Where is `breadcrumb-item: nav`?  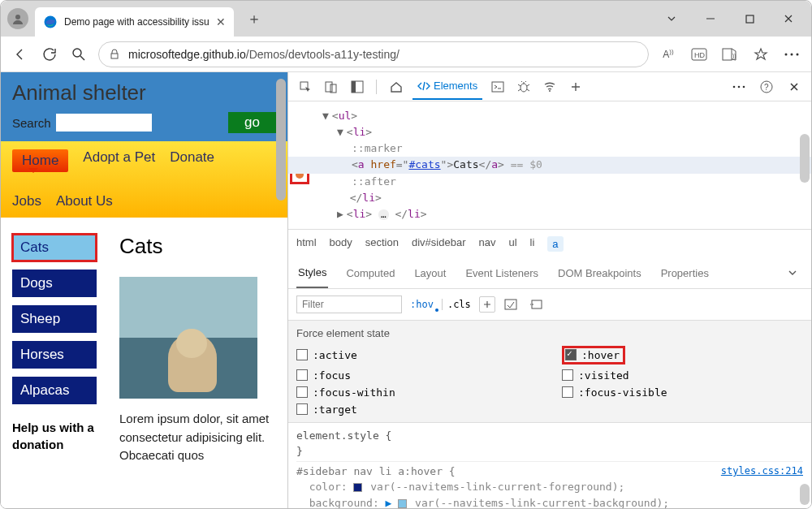 breadcrumb-item: nav is located at coordinates (487, 244).